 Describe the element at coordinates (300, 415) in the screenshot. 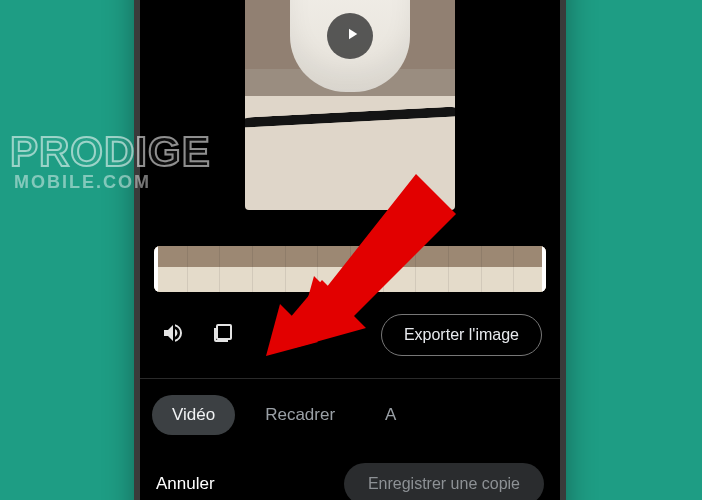

I see `tab-crop: Recadrer` at that location.